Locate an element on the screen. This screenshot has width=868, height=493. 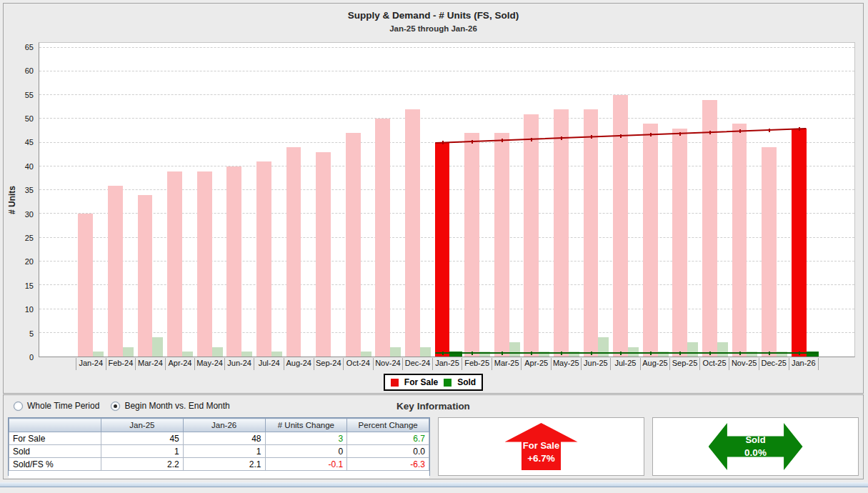
x-axis-label: Nov-24 is located at coordinates (388, 364).